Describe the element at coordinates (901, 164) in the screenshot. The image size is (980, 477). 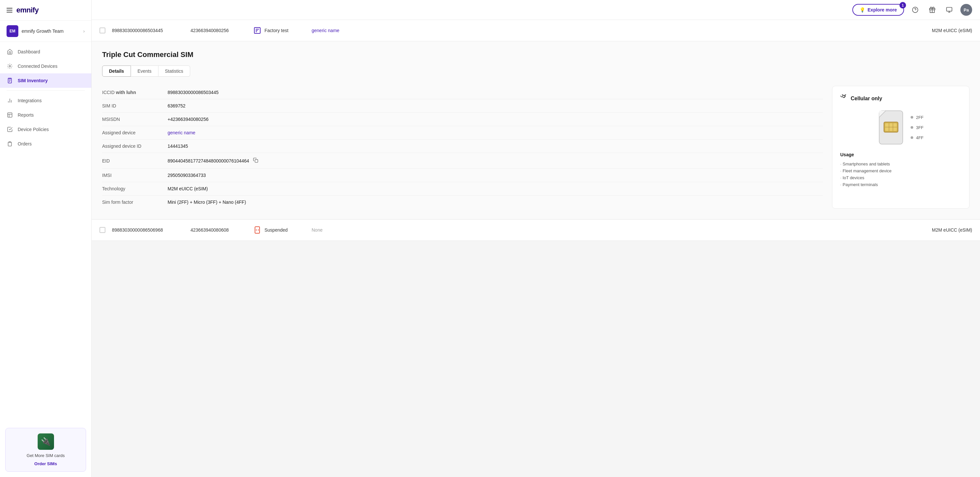
I see `usage-item-1: Smartphones and tablets` at that location.